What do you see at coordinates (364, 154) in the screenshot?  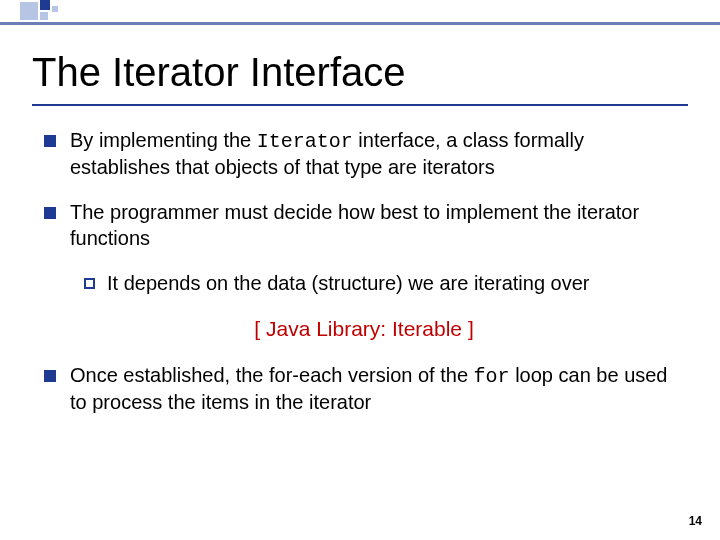 I see `bullet-item: By implementing the Iterator interface, …` at bounding box center [364, 154].